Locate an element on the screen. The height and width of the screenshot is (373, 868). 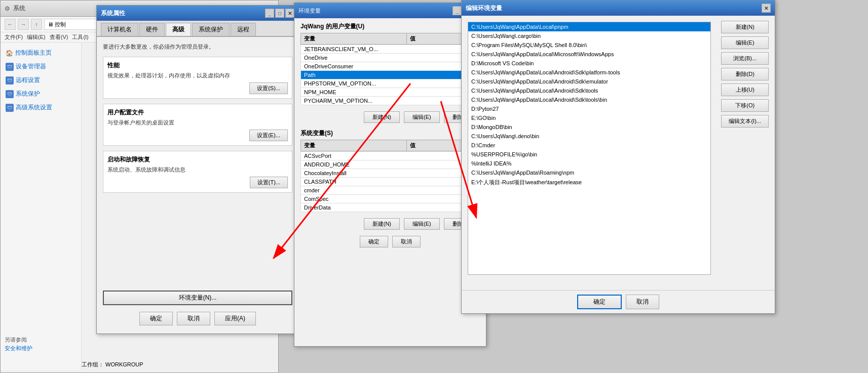
performance-desc: 视觉效果，处理器计划，内存使用，以及虚拟内存 is located at coordinates (198, 76).